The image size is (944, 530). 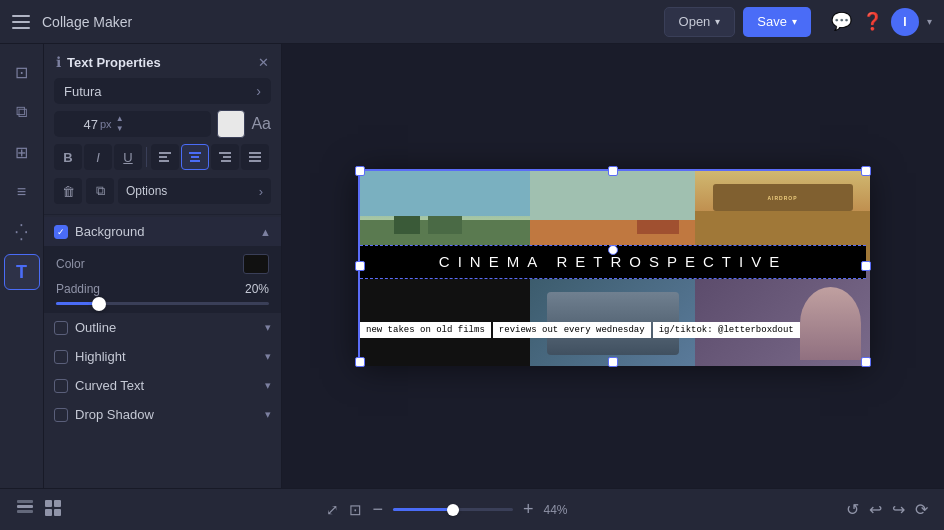 What do you see at coordinates (268, 414) in the screenshot?
I see `drop-shadow-chevron: ▾` at bounding box center [268, 414].